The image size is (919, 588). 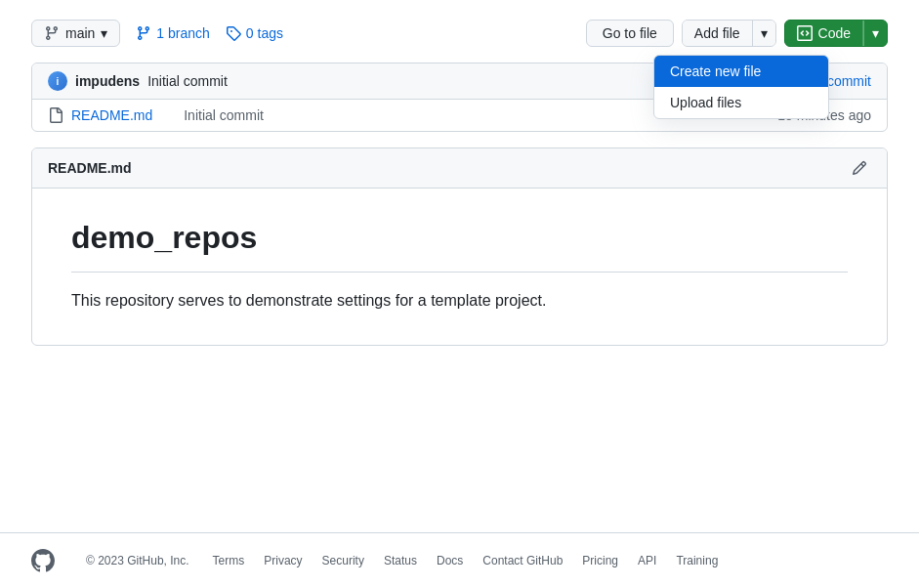 I want to click on footer-docs-link: Docs, so click(x=449, y=561).